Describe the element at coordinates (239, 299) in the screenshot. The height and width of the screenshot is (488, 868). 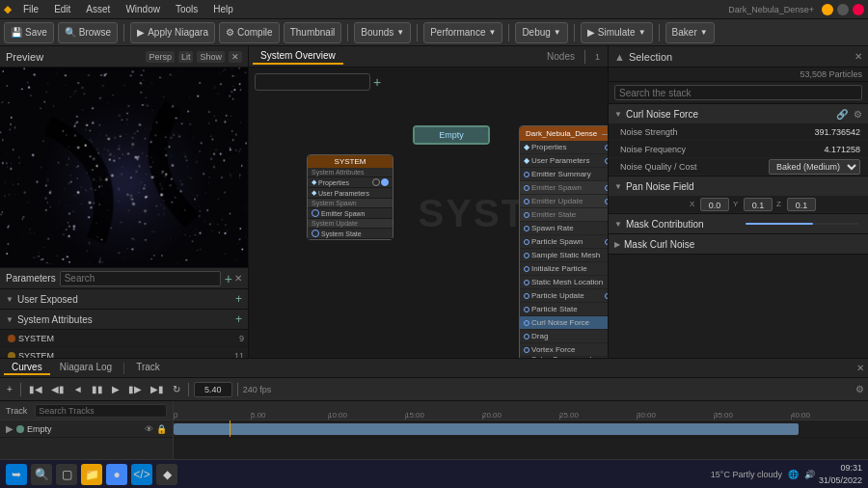
I see `user-exposed-add: +` at that location.